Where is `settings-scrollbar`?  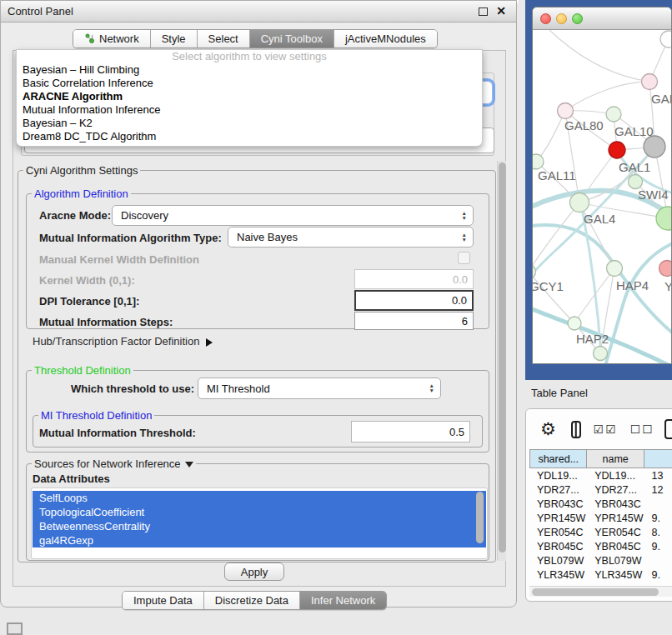 settings-scrollbar is located at coordinates (502, 361).